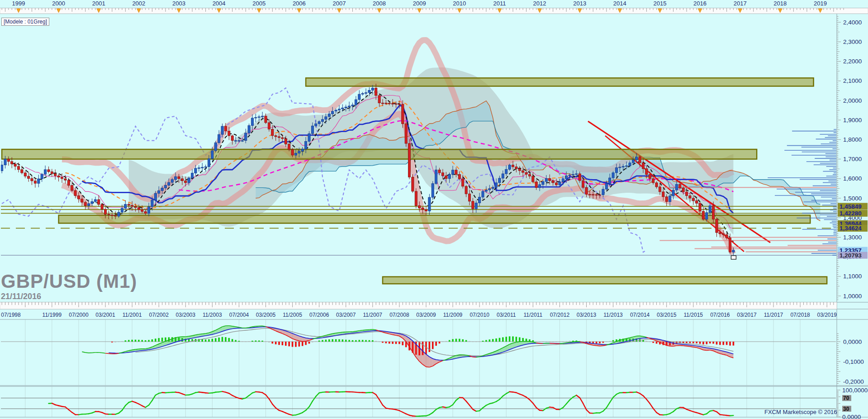  I want to click on axis-label: 1,8000, so click(852, 139).